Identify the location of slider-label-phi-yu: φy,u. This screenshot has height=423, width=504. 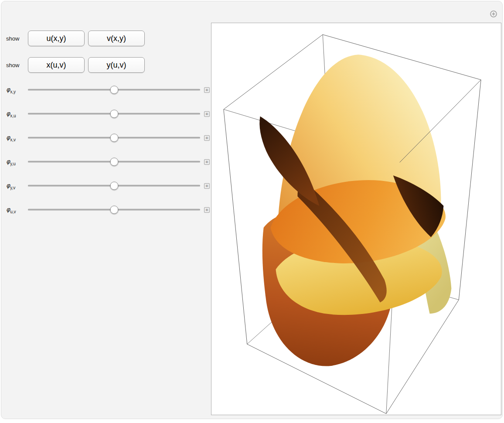
(17, 162).